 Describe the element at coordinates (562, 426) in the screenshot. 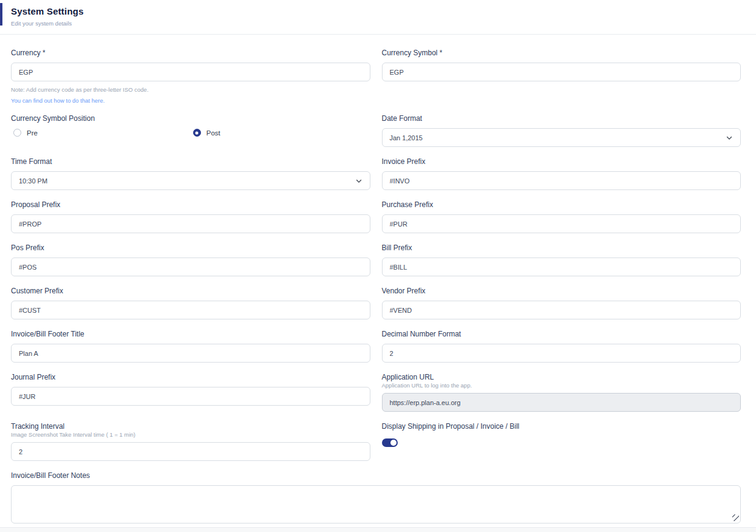

I see `display-shipping-label: Display Shipping in Proposal / Invoice /…` at that location.